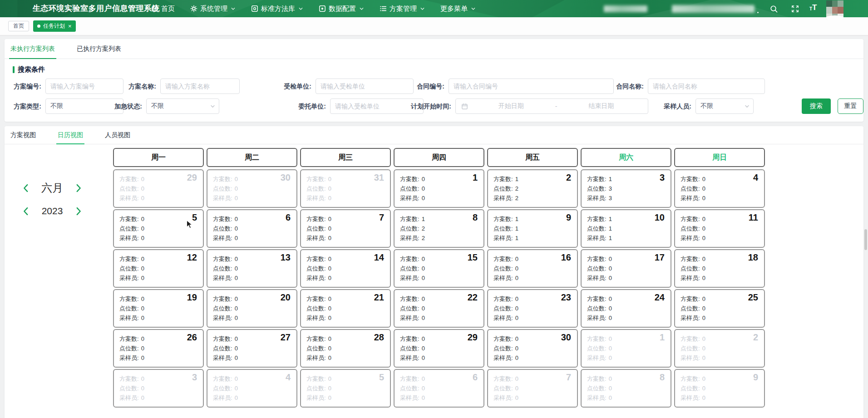 This screenshot has width=868, height=418. Describe the element at coordinates (660, 298) in the screenshot. I see `day-number: 24` at that location.